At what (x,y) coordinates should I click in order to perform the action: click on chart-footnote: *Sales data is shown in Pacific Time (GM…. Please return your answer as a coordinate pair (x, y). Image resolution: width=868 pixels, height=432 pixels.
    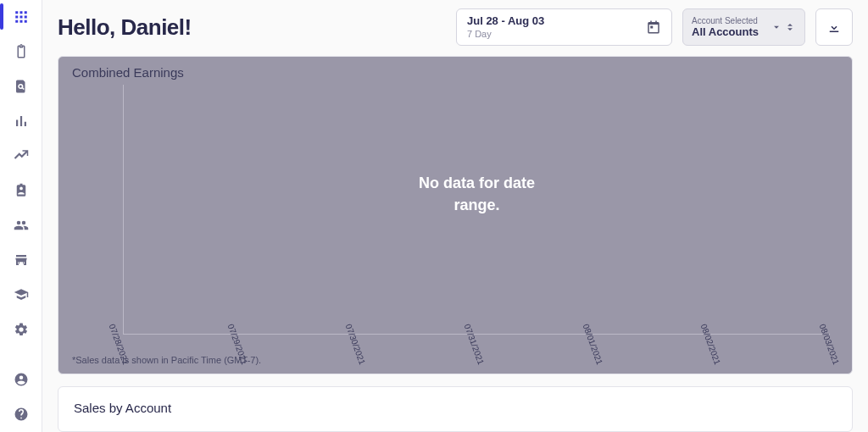
    Looking at the image, I should click on (166, 360).